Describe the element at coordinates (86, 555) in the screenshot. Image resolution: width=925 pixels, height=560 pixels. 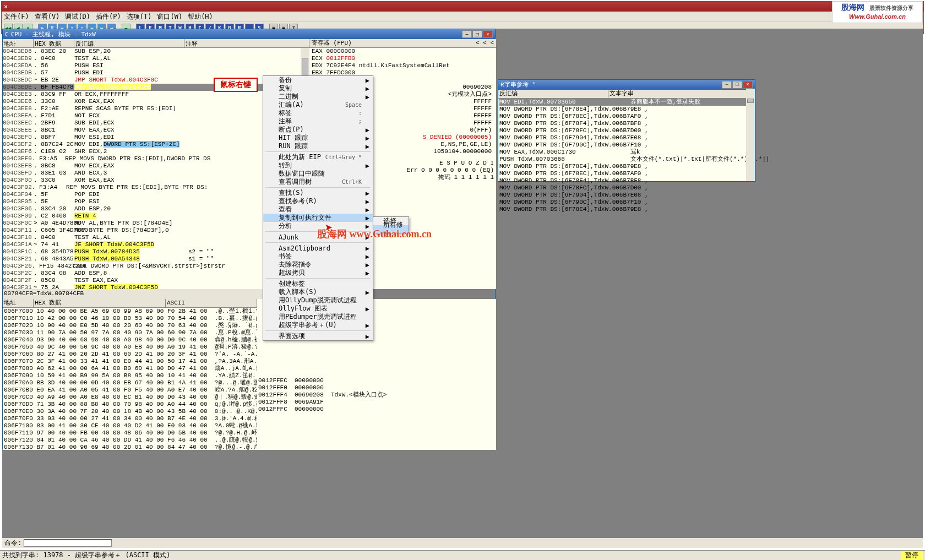
I see `status-text: 共找到字串: 13978 - 超级字串参考＋ (ASCII 模式)` at that location.